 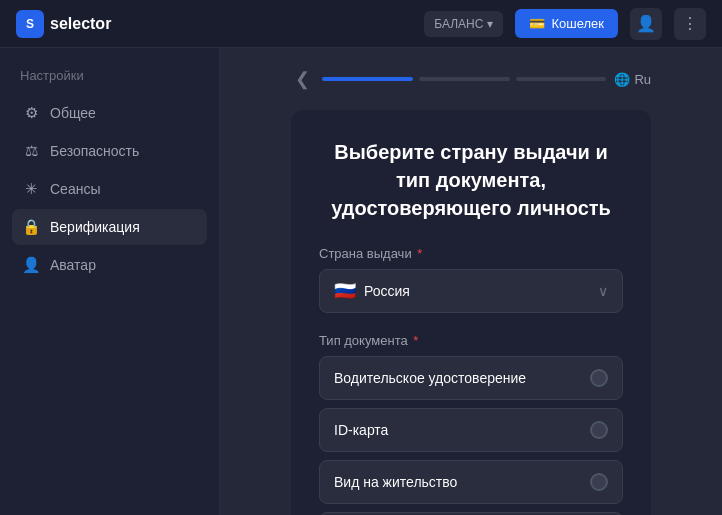 I want to click on wallet-icon: 💳, so click(x=537, y=24).